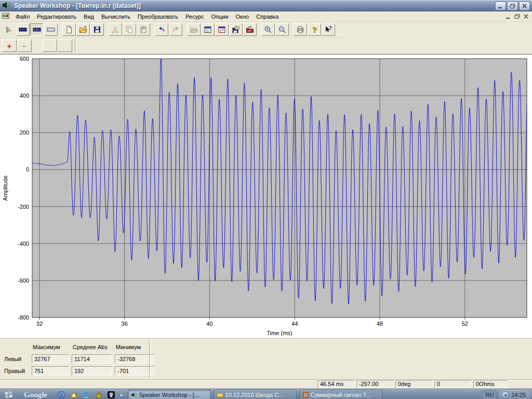  What do you see at coordinates (375, 384) in the screenshot?
I see `status-cursor-amplitude: -297.00` at bounding box center [375, 384].